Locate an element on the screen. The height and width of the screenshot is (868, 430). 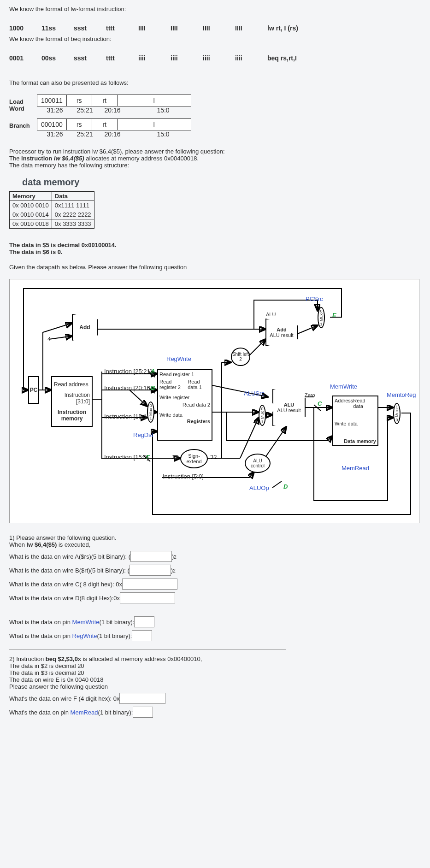
registers-block: Read register 1 Read register 2Read data… is located at coordinates (185, 405).